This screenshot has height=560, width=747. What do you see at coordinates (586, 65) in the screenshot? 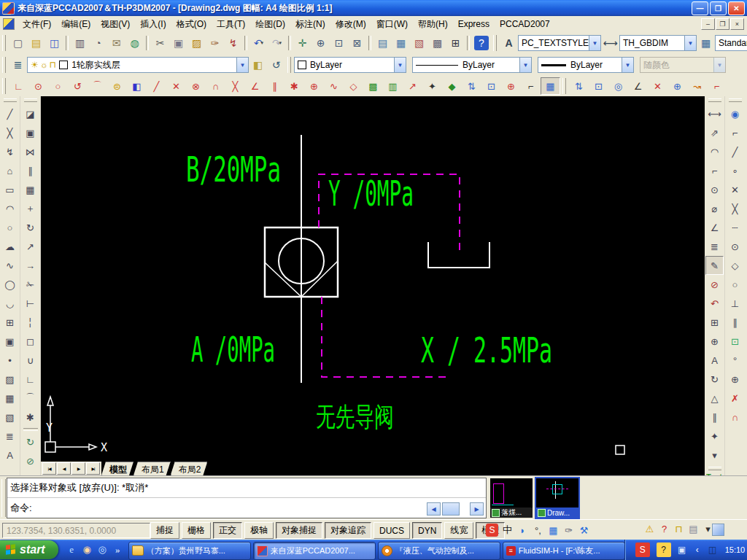
I see `lineweight-combo: ByLayer ▼` at bounding box center [586, 65].